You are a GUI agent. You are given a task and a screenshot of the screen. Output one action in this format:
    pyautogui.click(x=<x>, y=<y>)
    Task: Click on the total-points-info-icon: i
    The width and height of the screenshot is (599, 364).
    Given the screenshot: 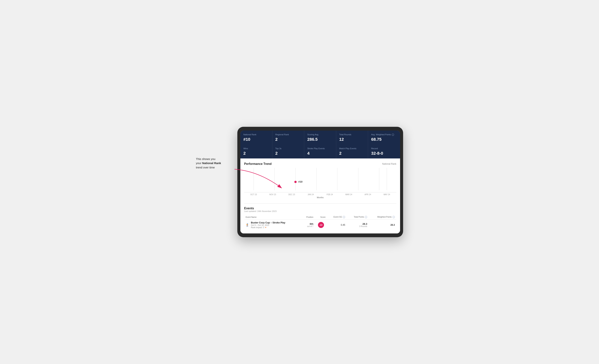 What is the action you would take?
    pyautogui.click(x=366, y=217)
    